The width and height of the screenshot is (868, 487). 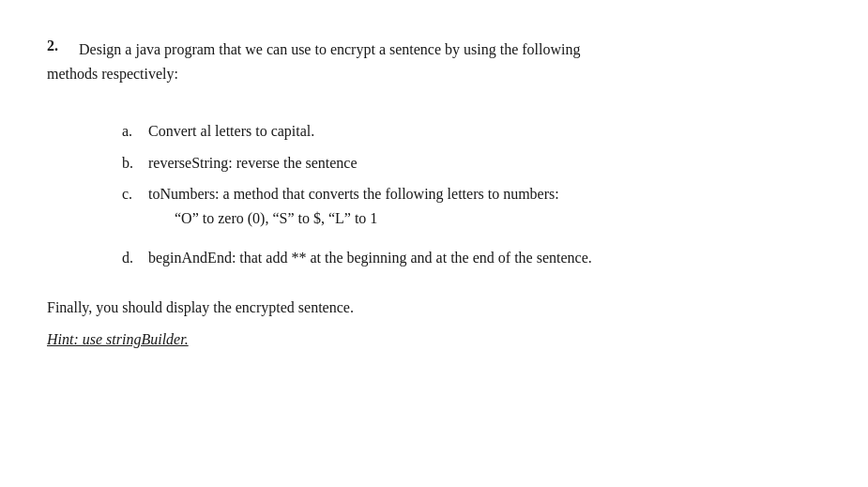 What do you see at coordinates (434, 74) in the screenshot?
I see `question-continuation: methods respectively:` at bounding box center [434, 74].